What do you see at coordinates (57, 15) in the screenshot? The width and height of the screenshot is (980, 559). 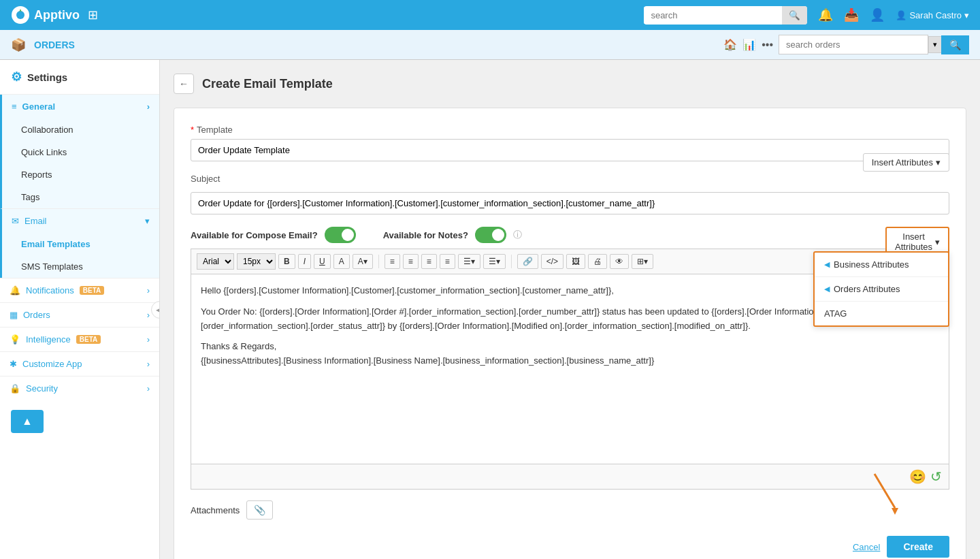 I see `logo-text: Apptivo` at bounding box center [57, 15].